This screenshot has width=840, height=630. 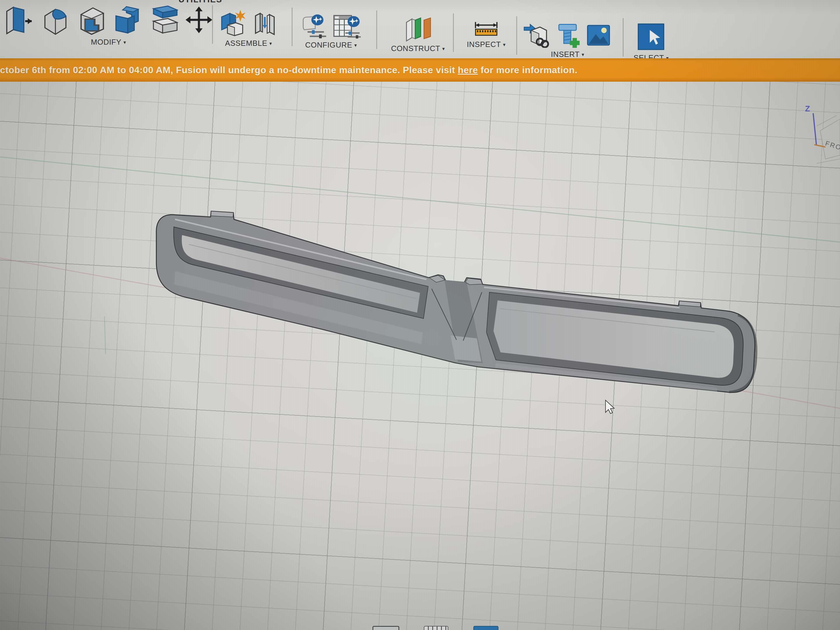 I want to click on insert-dropdown: INSERT▾, so click(x=568, y=54).